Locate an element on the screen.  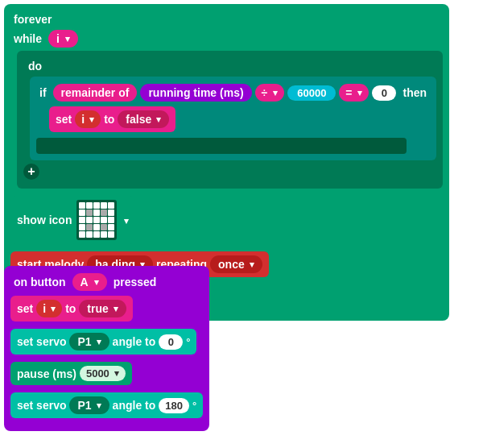
true-value: true is located at coordinates (102, 309).